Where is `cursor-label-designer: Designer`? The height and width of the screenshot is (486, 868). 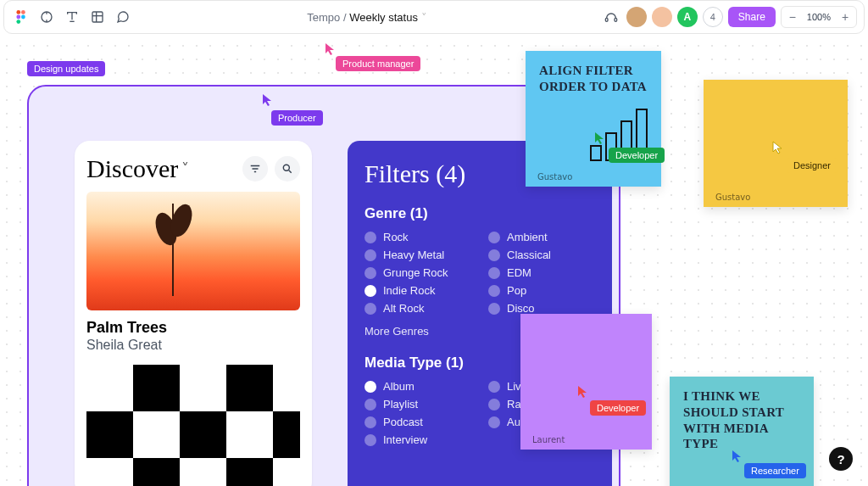
cursor-label-designer: Designer is located at coordinates (812, 165).